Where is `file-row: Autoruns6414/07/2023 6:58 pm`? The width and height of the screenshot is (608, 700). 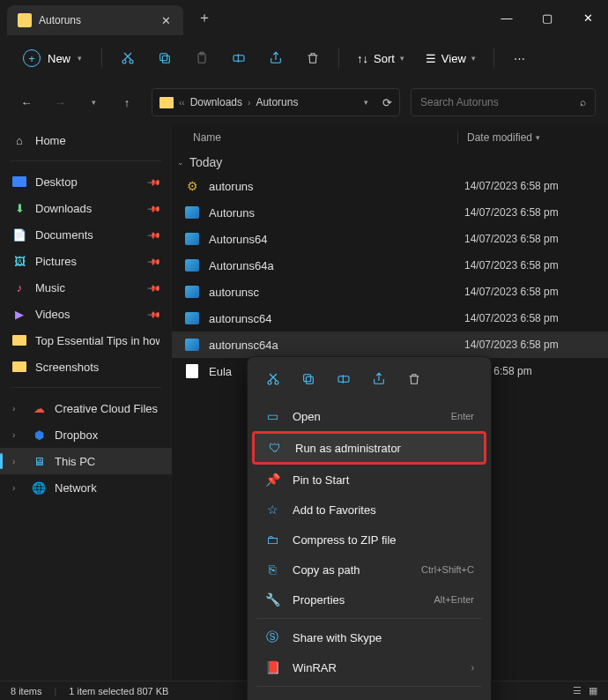 file-row: Autoruns6414/07/2023 6:58 pm is located at coordinates (389, 239).